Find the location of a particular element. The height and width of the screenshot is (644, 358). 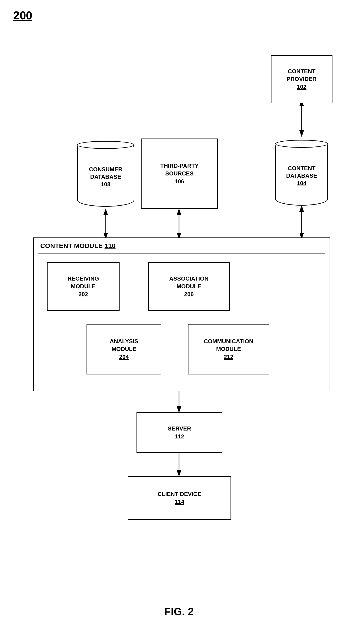

receiving-module-ref: 202 is located at coordinates (83, 294).